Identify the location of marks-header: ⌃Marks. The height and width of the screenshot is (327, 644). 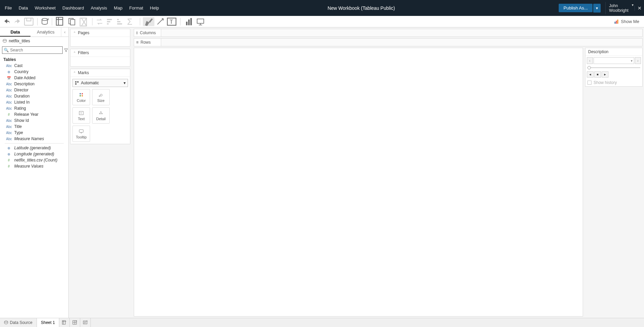
(100, 73).